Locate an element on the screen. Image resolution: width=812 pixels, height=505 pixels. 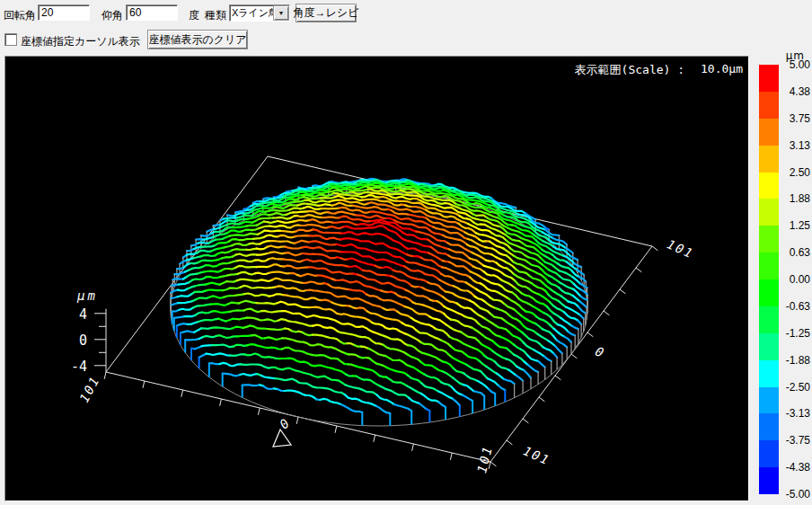
colorbar-tick-label: 1.88 is located at coordinates (793, 199).